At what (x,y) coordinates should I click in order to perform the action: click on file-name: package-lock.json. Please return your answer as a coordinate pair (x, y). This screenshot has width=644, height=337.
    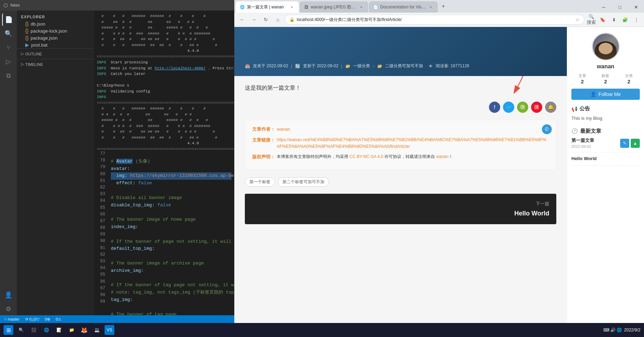
    Looking at the image, I should click on (49, 31).